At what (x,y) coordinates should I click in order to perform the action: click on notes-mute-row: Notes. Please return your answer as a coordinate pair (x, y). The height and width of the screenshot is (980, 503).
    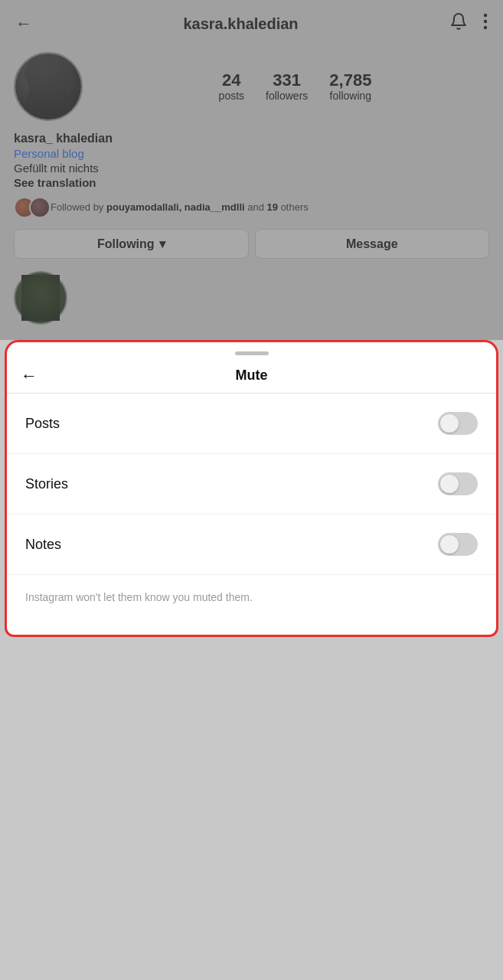
    Looking at the image, I should click on (251, 545).